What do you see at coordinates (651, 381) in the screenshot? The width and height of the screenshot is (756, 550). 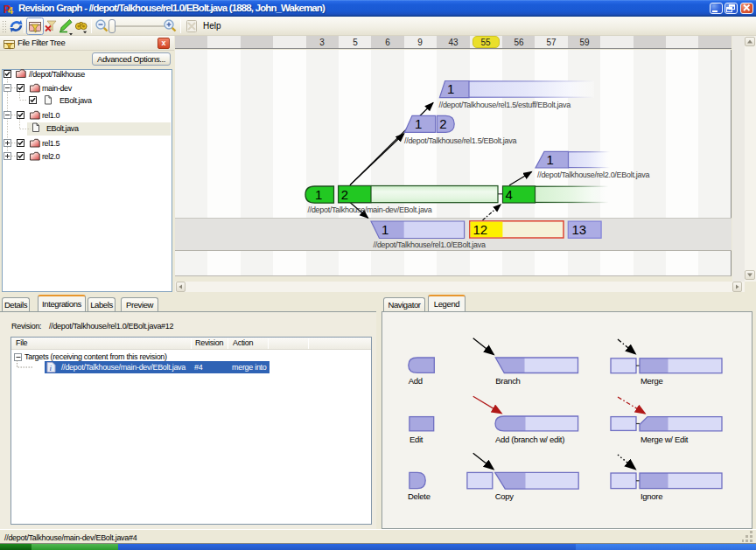 I see `svg-text: Merge` at bounding box center [651, 381].